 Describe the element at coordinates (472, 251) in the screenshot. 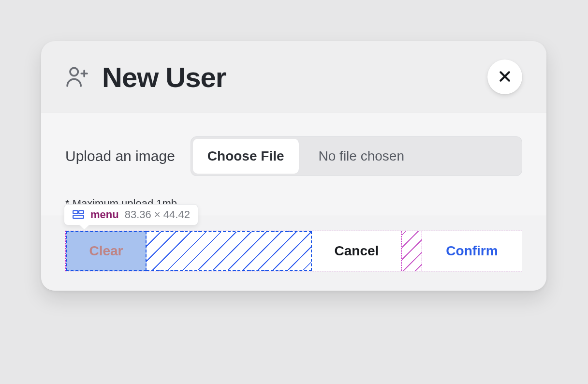

I see `confirm-button-label: Confirm` at that location.